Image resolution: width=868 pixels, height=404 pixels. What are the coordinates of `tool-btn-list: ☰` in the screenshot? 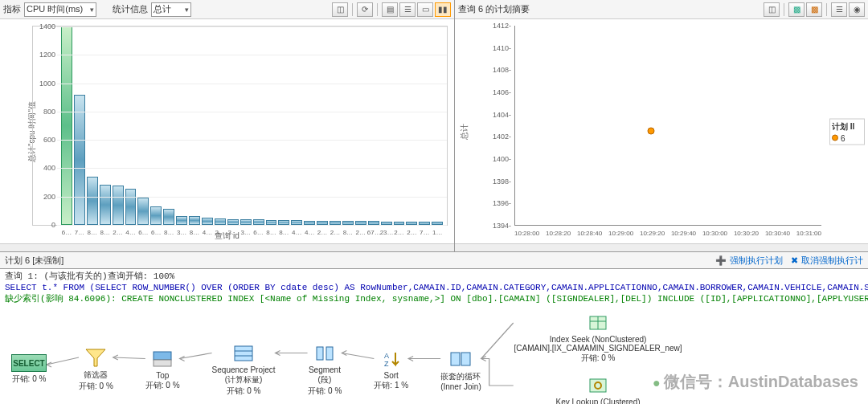 It's located at (407, 10).